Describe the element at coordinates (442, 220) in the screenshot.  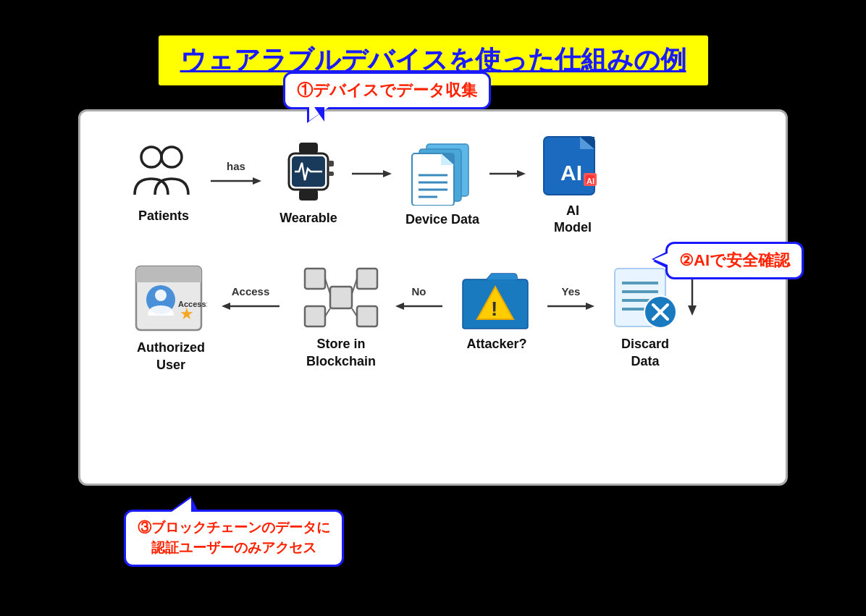
I see `device-data-label: Device Data` at that location.